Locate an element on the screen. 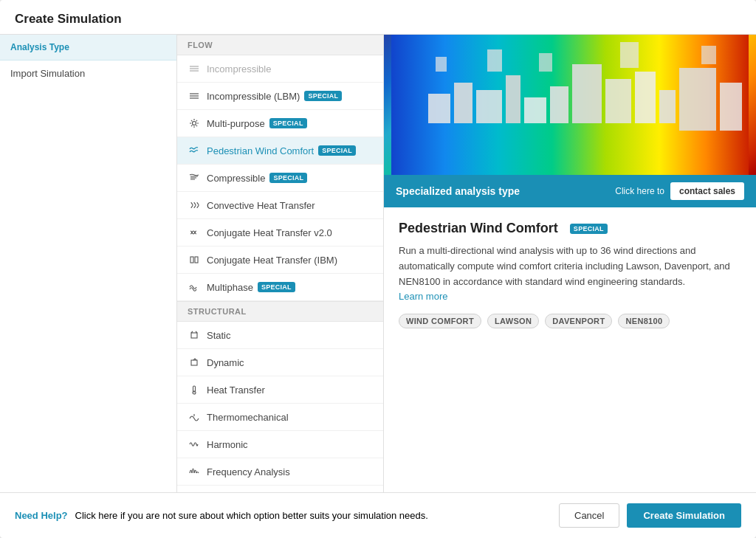 The image size is (756, 538). analysis-type-header: Analysis Type is located at coordinates (89, 47).